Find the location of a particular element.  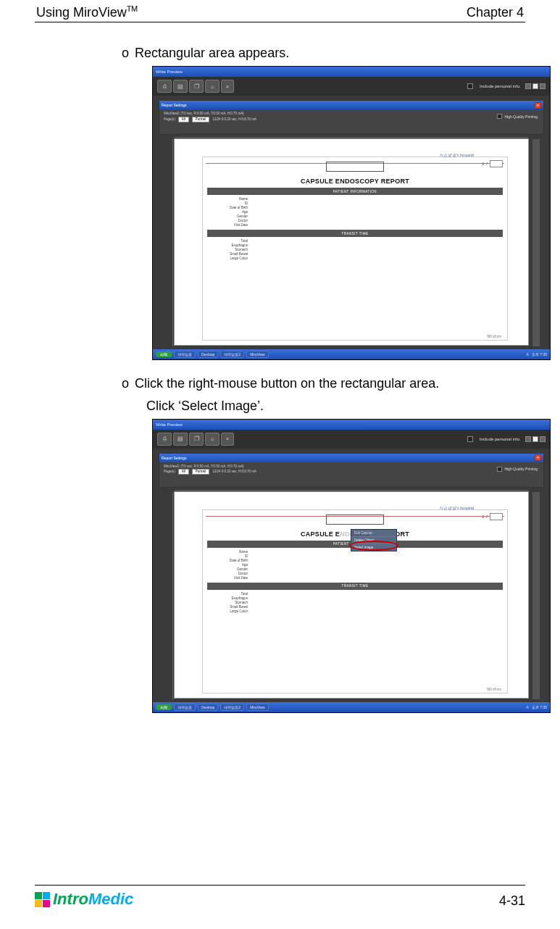

report-page: 자소병원's hospital 1/ CAPSULE ENDOSCOPY REP… is located at coordinates (355, 249).